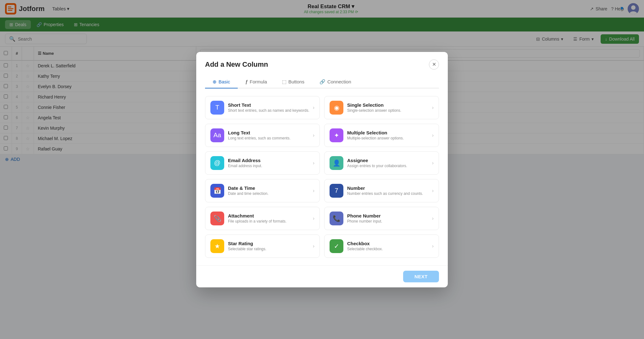 This screenshot has width=644, height=339. Describe the element at coordinates (248, 218) in the screenshot. I see `card-left-attachment: 📎 Attachment File uploads in a variety o…` at that location.